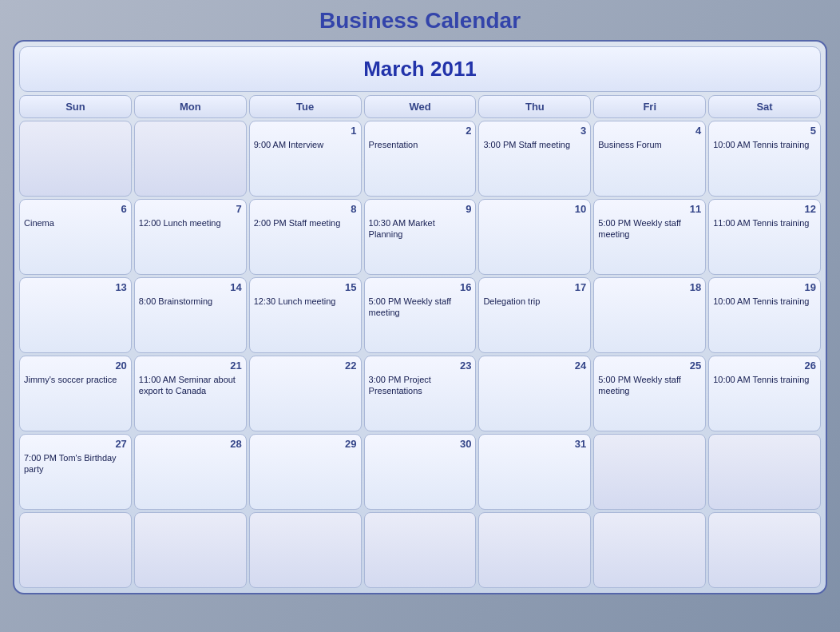 This screenshot has height=632, width=840. What do you see at coordinates (650, 145) in the screenshot?
I see `day-event: Business Forum` at bounding box center [650, 145].